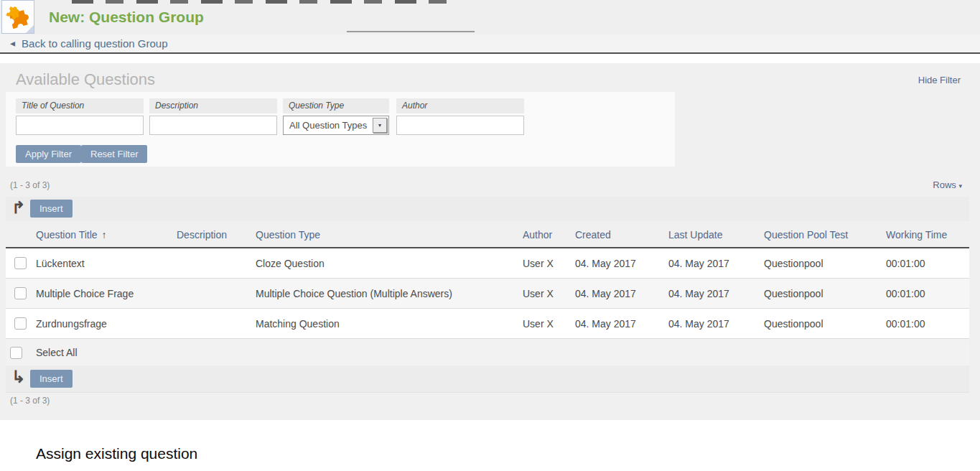  I want to click on pagination-bottom: (1 - 3 of 3), so click(30, 401).